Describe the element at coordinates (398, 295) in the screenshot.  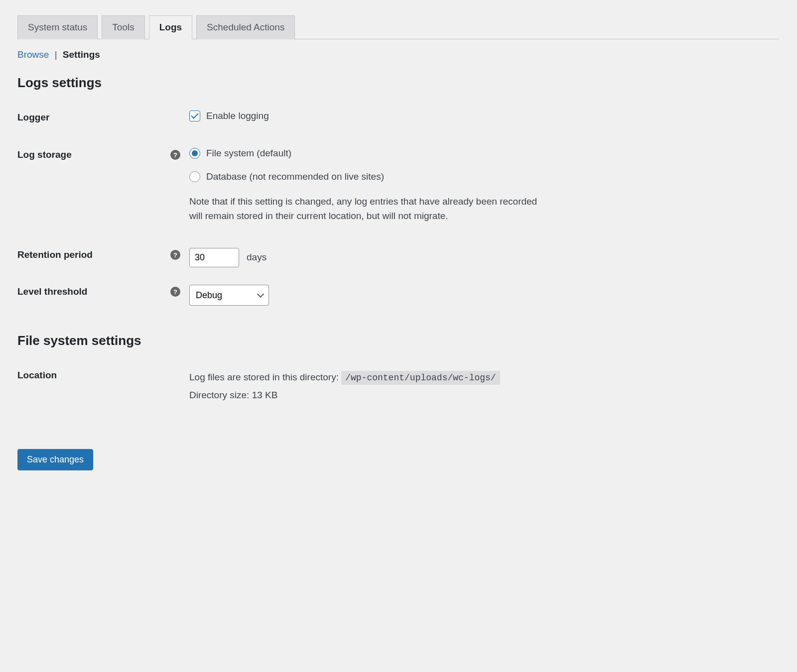
I see `row-threshold: Level threshold ? Debug` at that location.